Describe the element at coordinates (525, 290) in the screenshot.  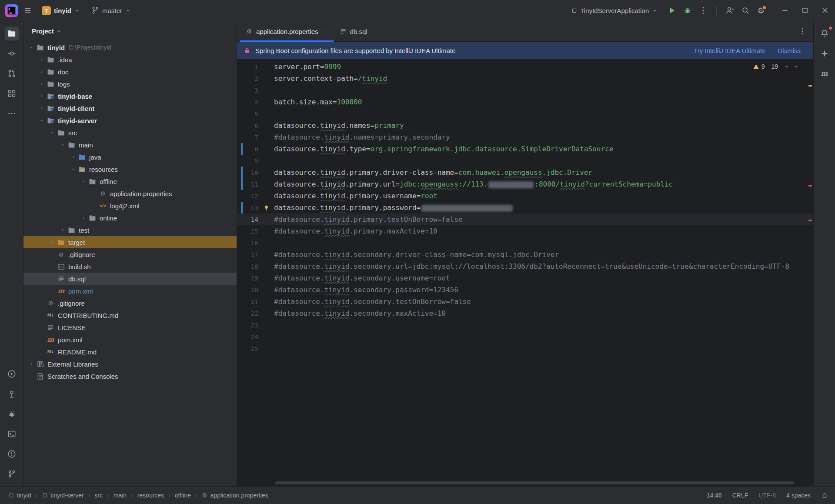
I see `code-line-20: 20#datasource.tinyid.secondary.password=…` at that location.